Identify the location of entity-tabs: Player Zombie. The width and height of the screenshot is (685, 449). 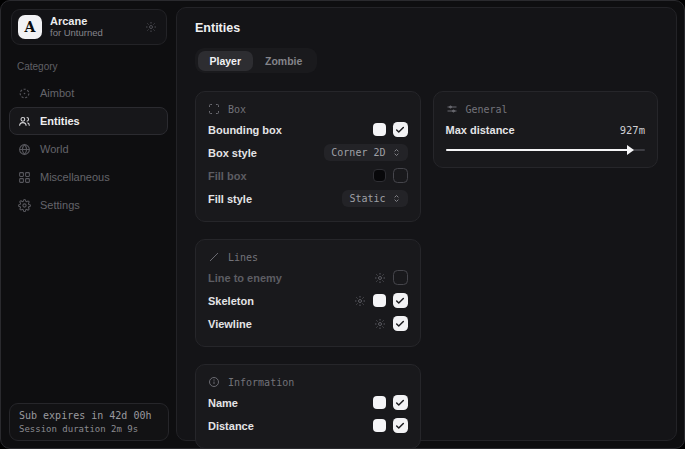
(256, 60).